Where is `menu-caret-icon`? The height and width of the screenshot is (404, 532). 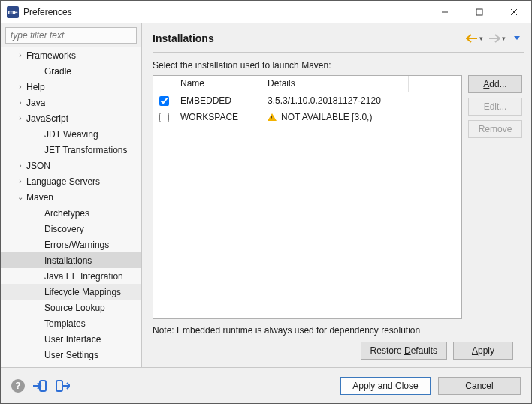 menu-caret-icon is located at coordinates (517, 38).